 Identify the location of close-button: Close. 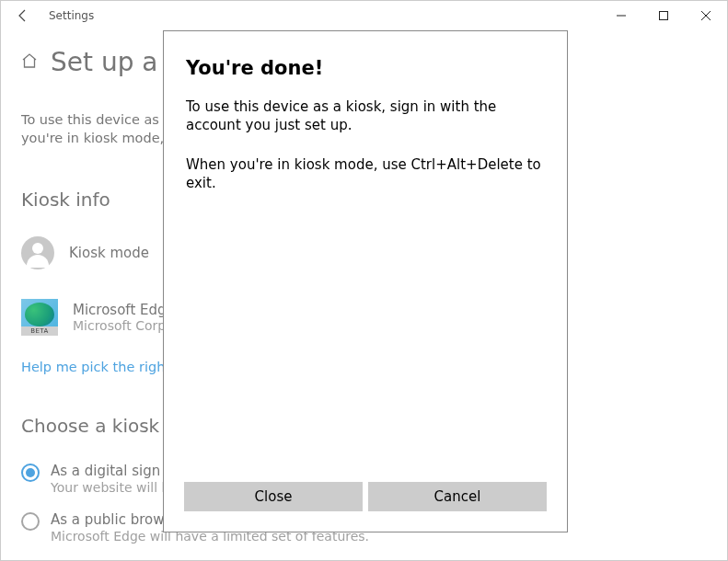
(273, 497).